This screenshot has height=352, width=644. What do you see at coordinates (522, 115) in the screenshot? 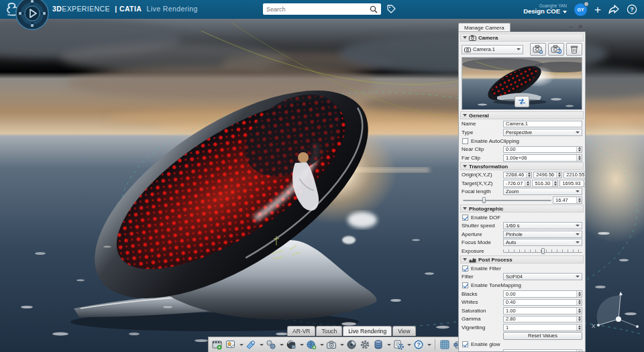
I see `section-general: General` at bounding box center [522, 115].